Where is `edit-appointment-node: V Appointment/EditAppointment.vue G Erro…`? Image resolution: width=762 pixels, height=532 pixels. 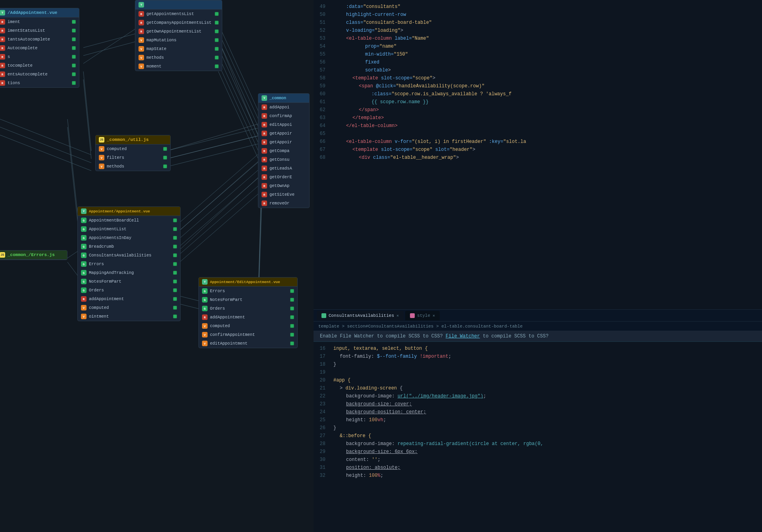
edit-appointment-node: V Appointment/EditAppointment.vue G Erro… is located at coordinates (248, 313).